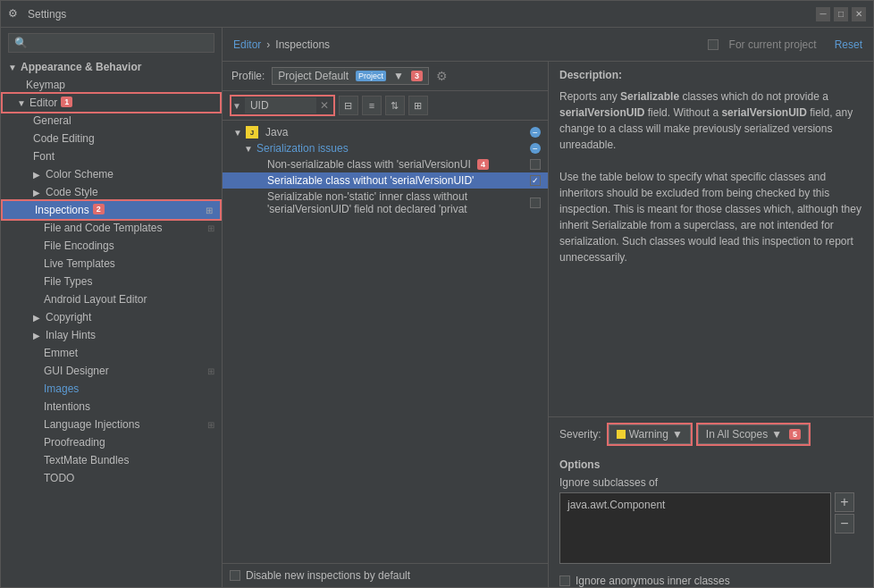 This screenshot has height=588, width=874. What do you see at coordinates (845, 524) in the screenshot?
I see `remove-entry-button: −` at bounding box center [845, 524].